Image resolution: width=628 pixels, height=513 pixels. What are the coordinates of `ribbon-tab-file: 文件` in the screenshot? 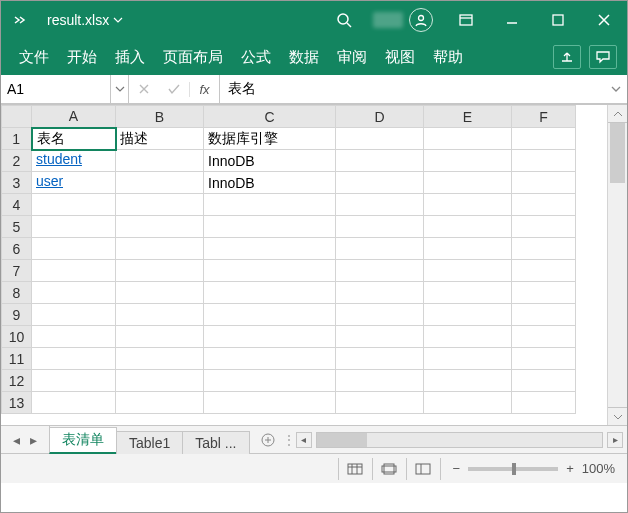 It's located at (34, 58).